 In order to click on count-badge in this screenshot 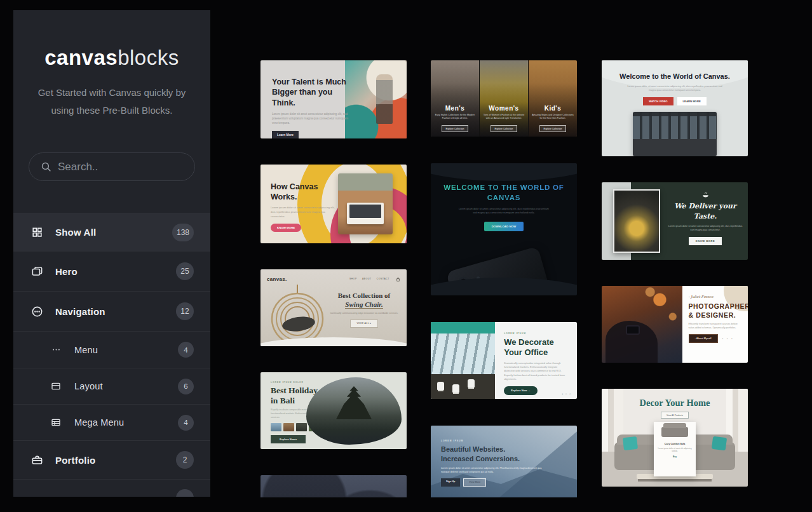, I will do `click(185, 493)`.